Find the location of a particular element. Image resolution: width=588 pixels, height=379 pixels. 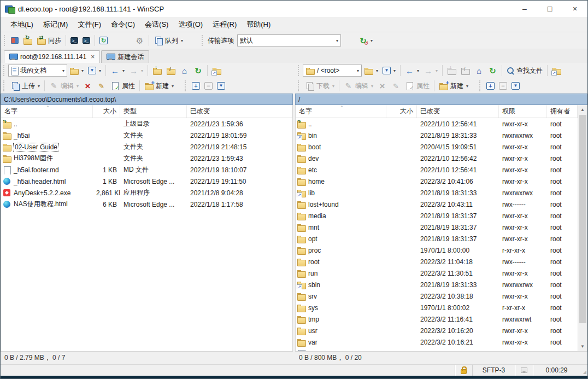

file-row: ↗sbin2021/8/19 18:31:33rwxrwxrwxroot is located at coordinates (442, 284).